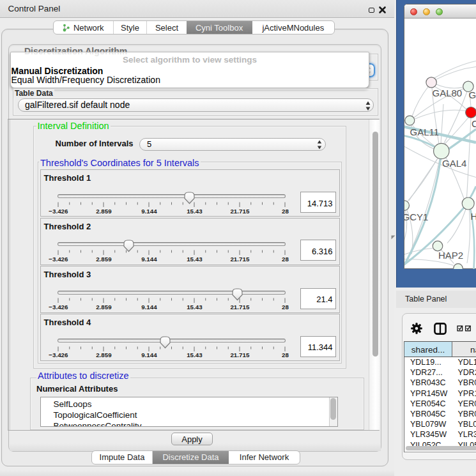 The height and width of the screenshot is (476, 476). I want to click on svg-text: GCY1, so click(417, 217).